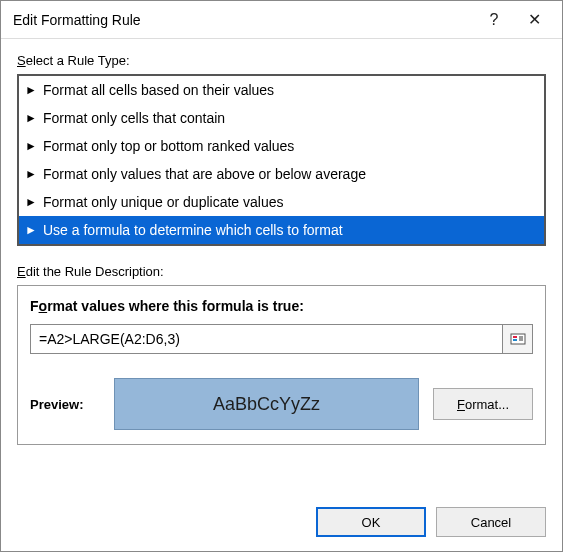 The height and width of the screenshot is (552, 563). What do you see at coordinates (371, 522) in the screenshot?
I see `ok-button: OK` at bounding box center [371, 522].